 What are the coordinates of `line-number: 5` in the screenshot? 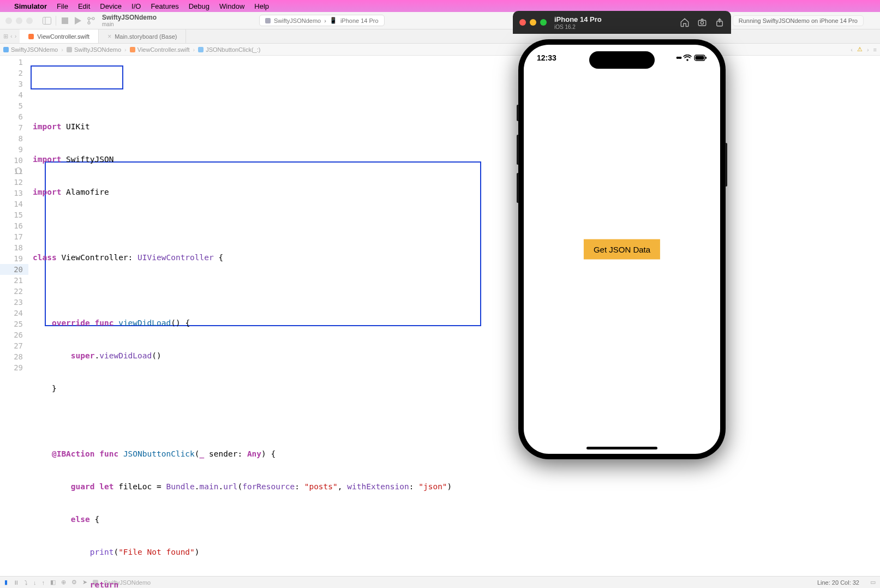 It's located at (14, 106).